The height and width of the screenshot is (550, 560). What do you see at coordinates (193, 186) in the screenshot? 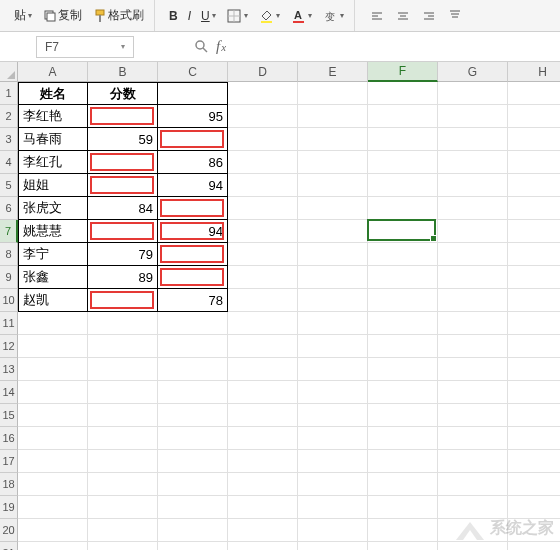
I see `cell: 94` at bounding box center [193, 186].